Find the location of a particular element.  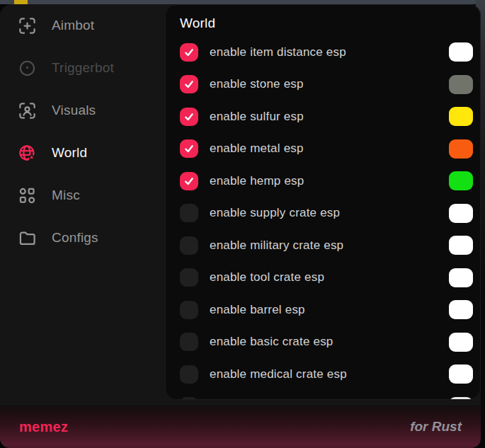

sidebar-item-label: World is located at coordinates (69, 153).